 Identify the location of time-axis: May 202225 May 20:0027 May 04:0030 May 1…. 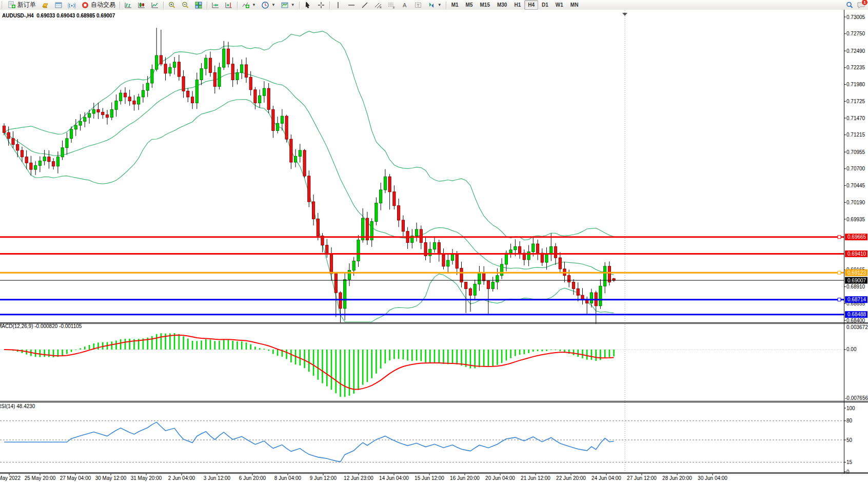
(364, 477).